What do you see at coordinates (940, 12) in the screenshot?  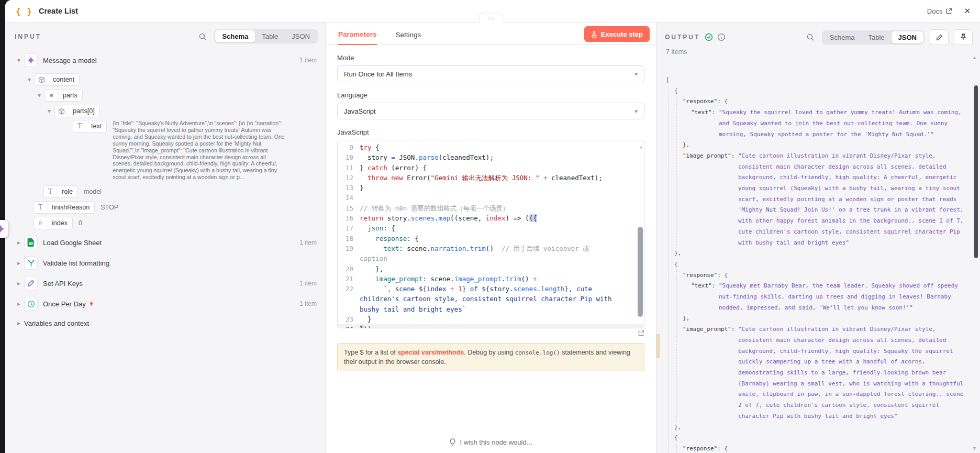 I see `docs-link: Docs` at bounding box center [940, 12].